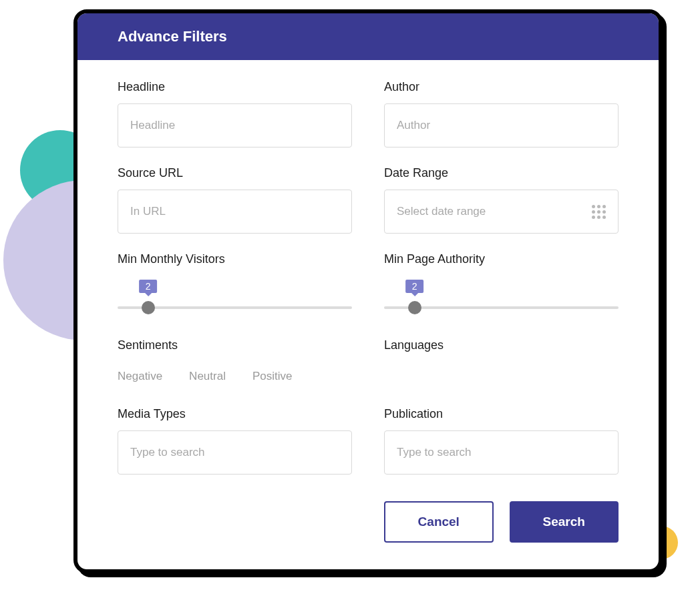  I want to click on field-headline: Headline, so click(235, 113).